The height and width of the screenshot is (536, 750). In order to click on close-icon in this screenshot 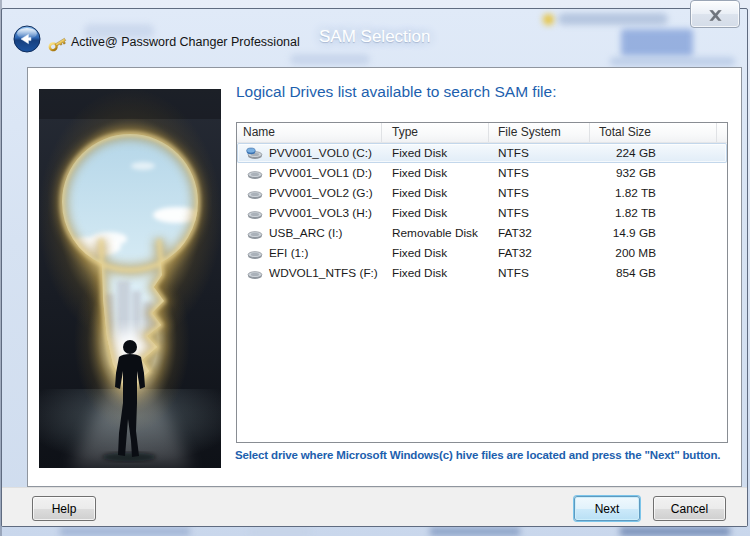, I will do `click(716, 16)`.